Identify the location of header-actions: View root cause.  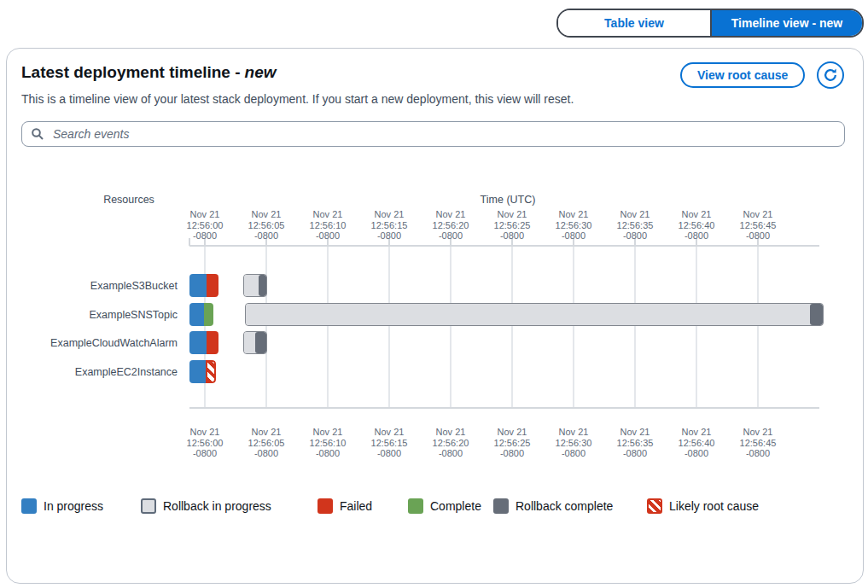
(762, 75).